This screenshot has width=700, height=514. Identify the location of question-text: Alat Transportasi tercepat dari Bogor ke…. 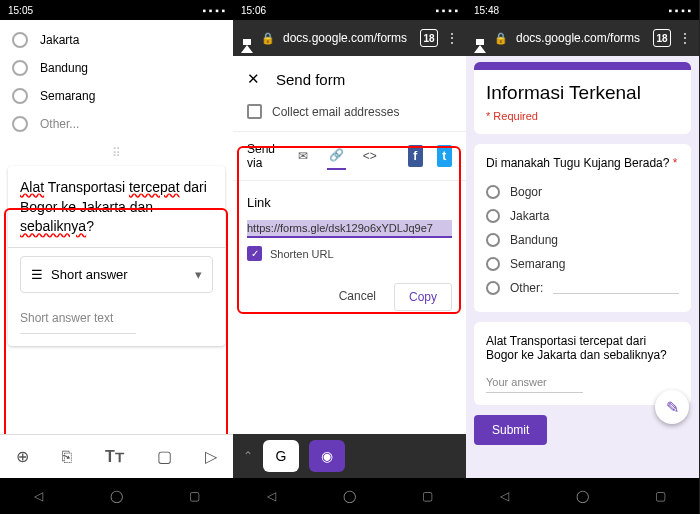
(582, 348).